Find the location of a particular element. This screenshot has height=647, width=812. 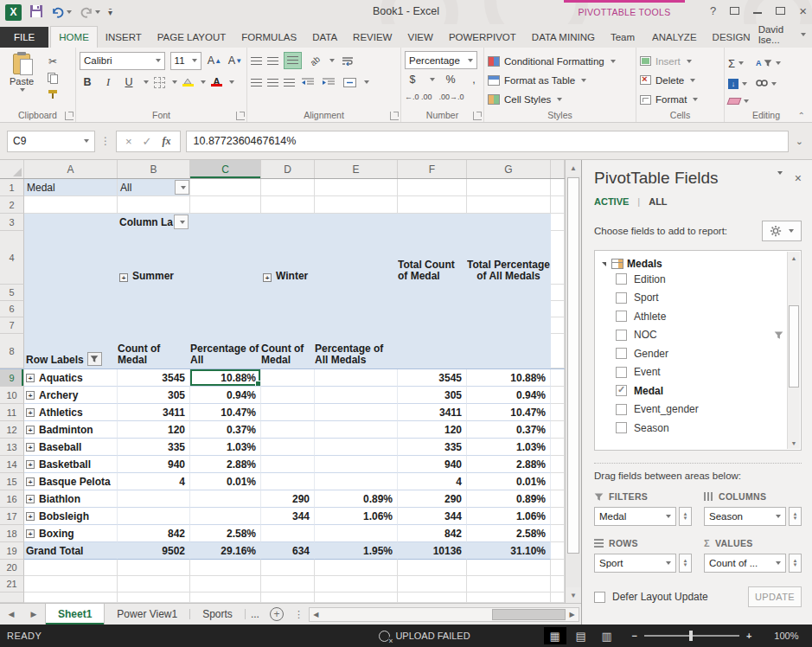

row-number: 3 is located at coordinates (12, 222).